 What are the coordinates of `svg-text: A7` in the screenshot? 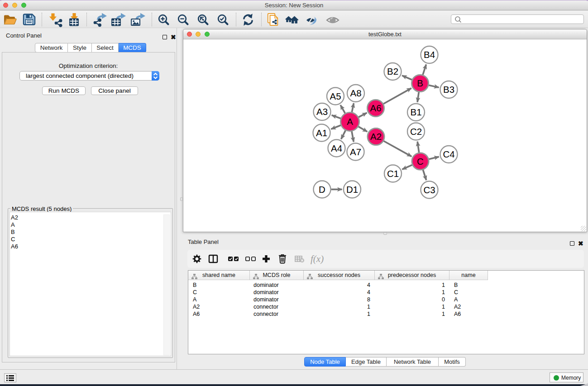 It's located at (356, 152).